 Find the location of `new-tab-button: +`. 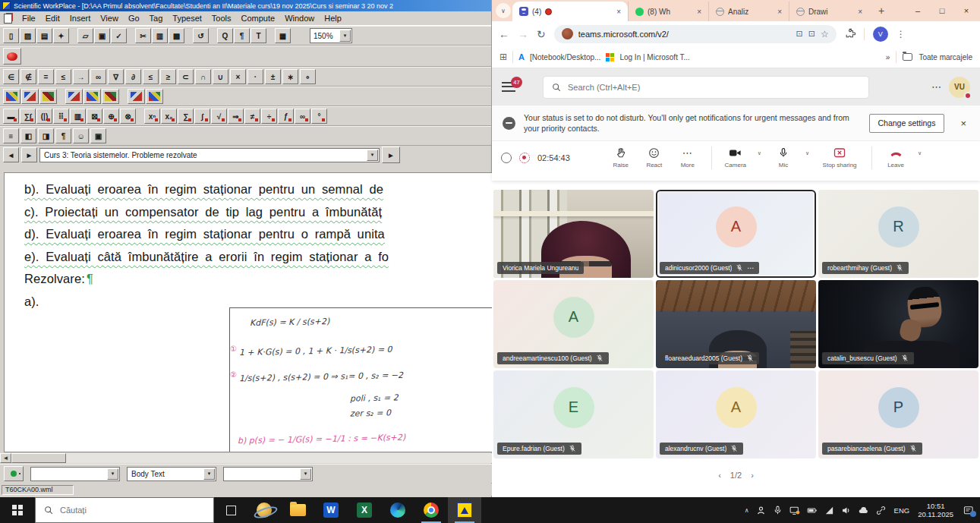

new-tab-button: + is located at coordinates (881, 11).